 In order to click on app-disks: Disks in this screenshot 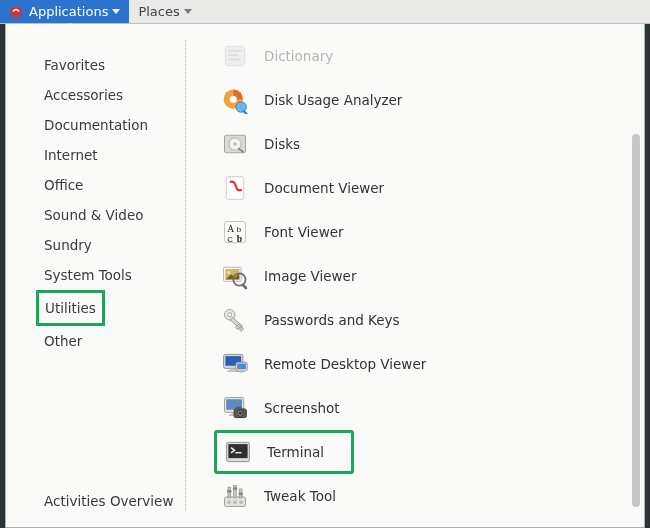, I will do `click(424, 144)`.